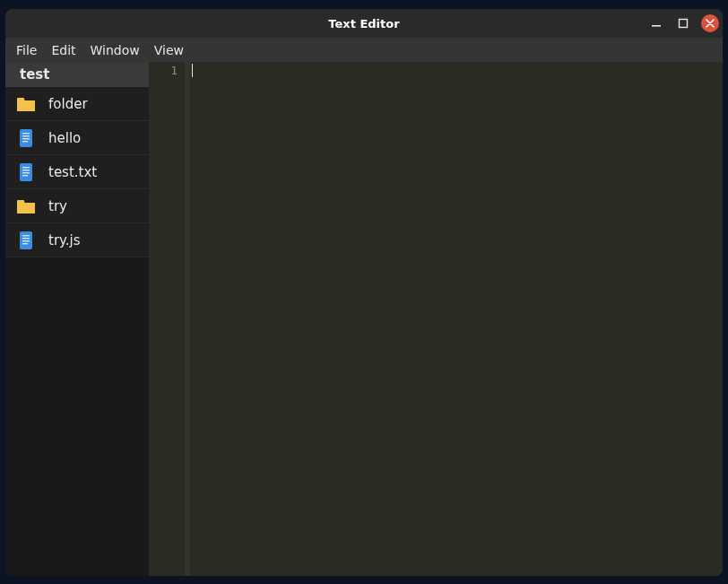 The image size is (728, 584). What do you see at coordinates (77, 206) in the screenshot?
I see `sidebar-item-try: try` at bounding box center [77, 206].